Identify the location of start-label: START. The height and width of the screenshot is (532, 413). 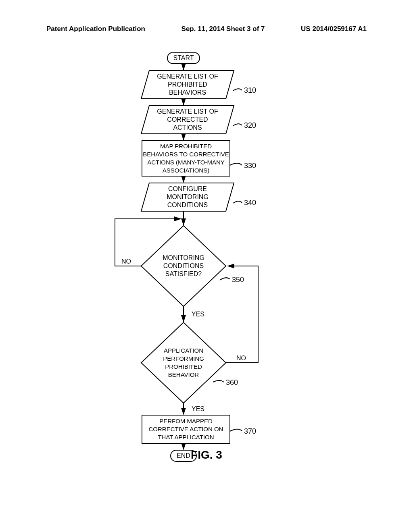
(184, 58).